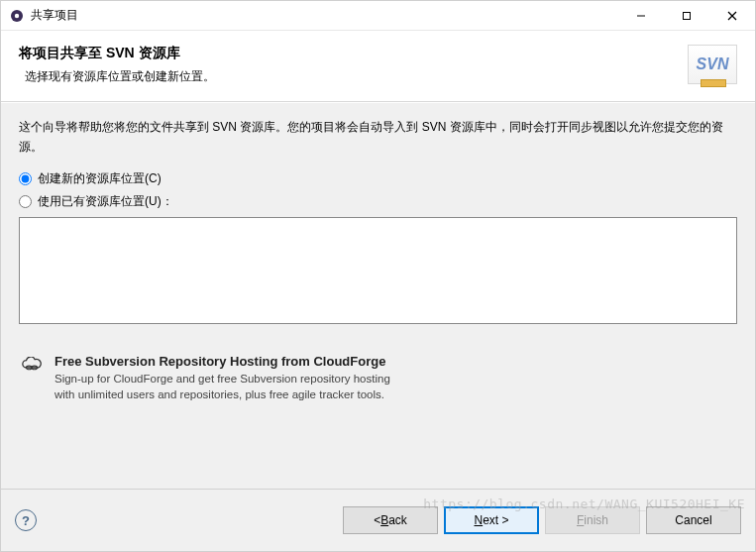 This screenshot has height=552, width=756. Describe the element at coordinates (712, 64) in the screenshot. I see `svn-logo-icon: SVN` at that location.